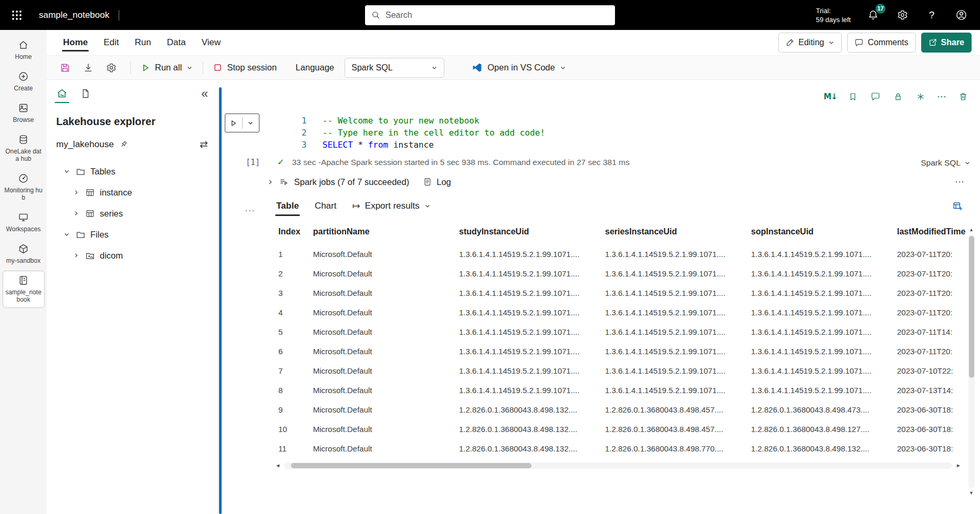 This screenshot has width=980, height=514. What do you see at coordinates (627, 429) in the screenshot?
I see `table-row: 10Microsoft.Default1.2.826.0.1.3680043.8…` at bounding box center [627, 429].